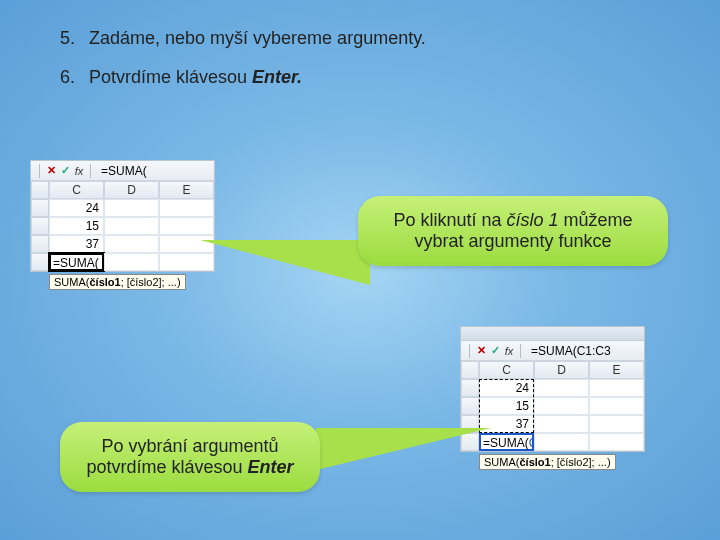  What do you see at coordinates (360, 38) in the screenshot?
I see `instruction-item-5: 5. Zadáme, nebo myší vybereme argumenty.` at bounding box center [360, 38].